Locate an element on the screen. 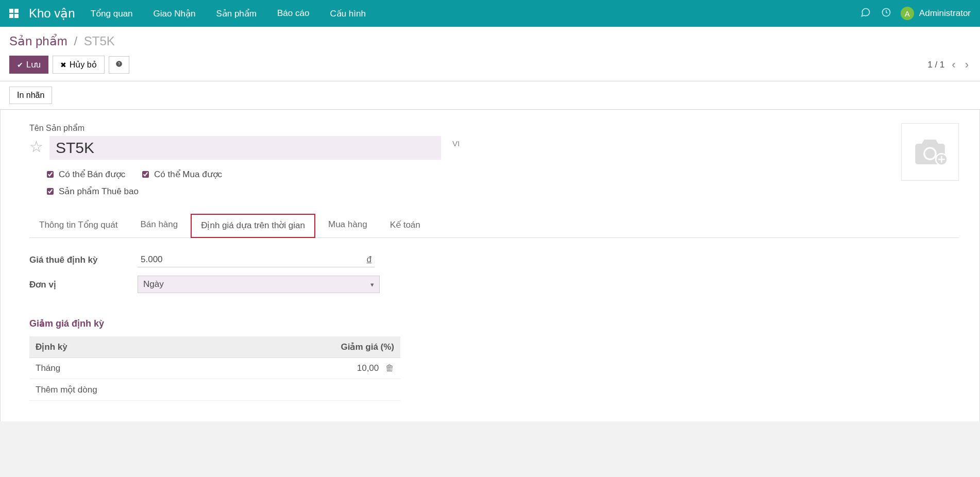 The height and width of the screenshot is (477, 980). unit-select: Ngày ▾ is located at coordinates (259, 284).